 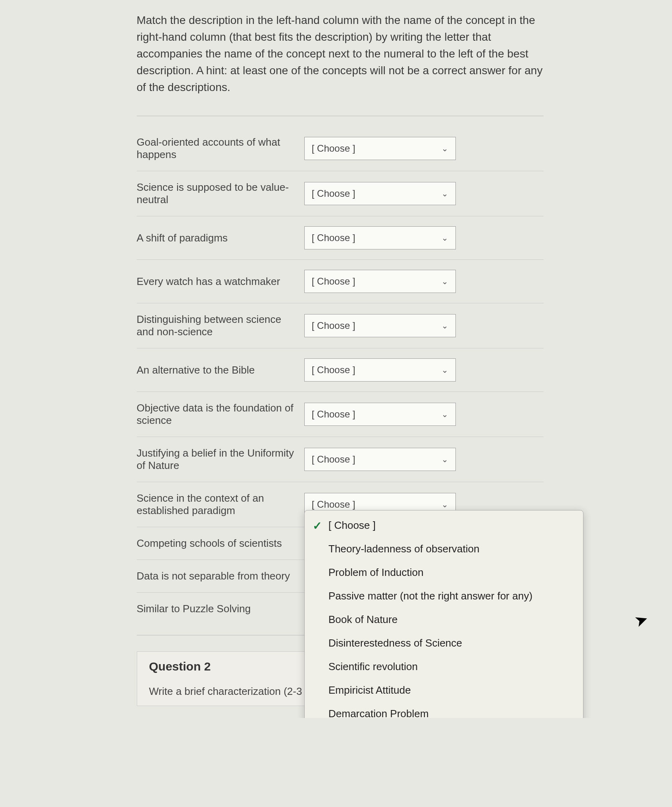 I want to click on dropdown-option: Empiricist Attitude, so click(x=444, y=690).